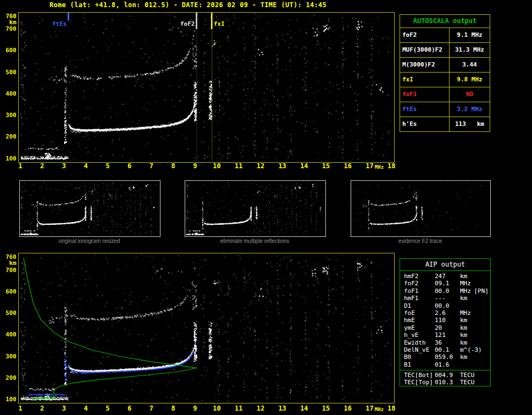 The image size is (532, 415). Describe the element at coordinates (9, 23) in the screenshot. I see `y-axis-unit-label: km` at that location.